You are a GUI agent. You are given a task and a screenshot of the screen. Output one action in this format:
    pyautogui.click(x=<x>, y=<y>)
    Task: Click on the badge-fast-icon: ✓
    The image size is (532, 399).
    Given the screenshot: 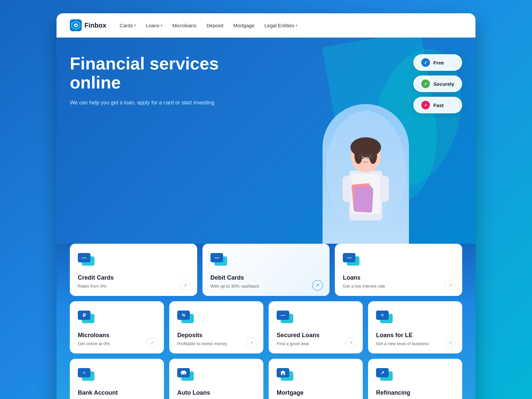 What is the action you would take?
    pyautogui.click(x=426, y=105)
    